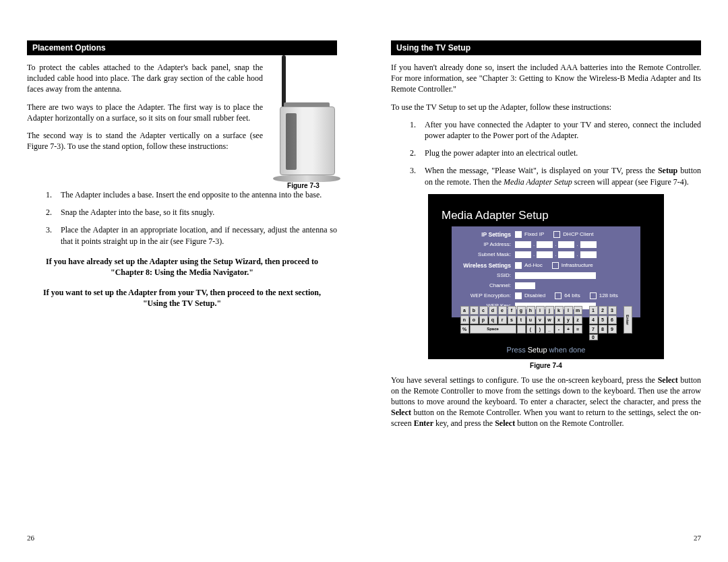 This screenshot has width=728, height=562. Describe the element at coordinates (546, 154) in the screenshot. I see `numbered-list: 1. After you have connected the Adapter …` at that location.